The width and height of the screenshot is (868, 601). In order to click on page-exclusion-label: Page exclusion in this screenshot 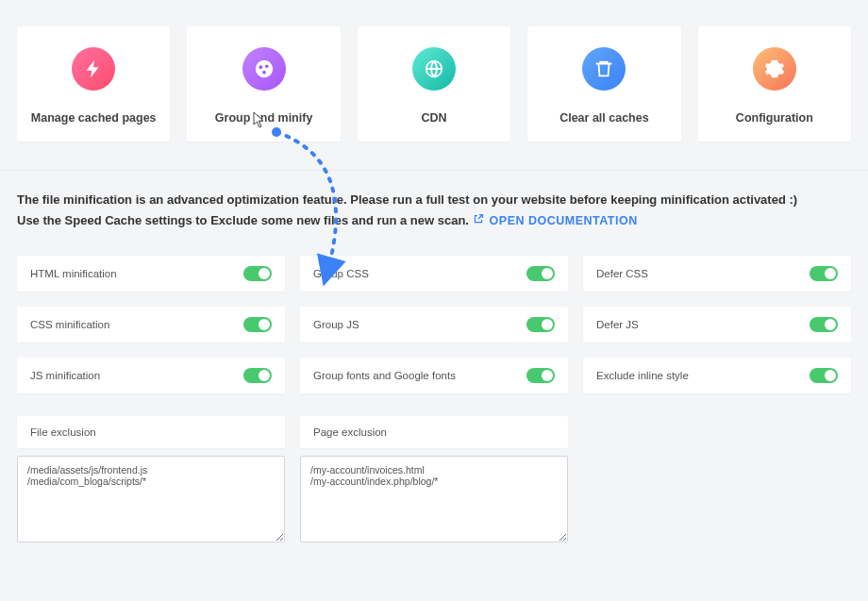, I will do `click(434, 432)`.